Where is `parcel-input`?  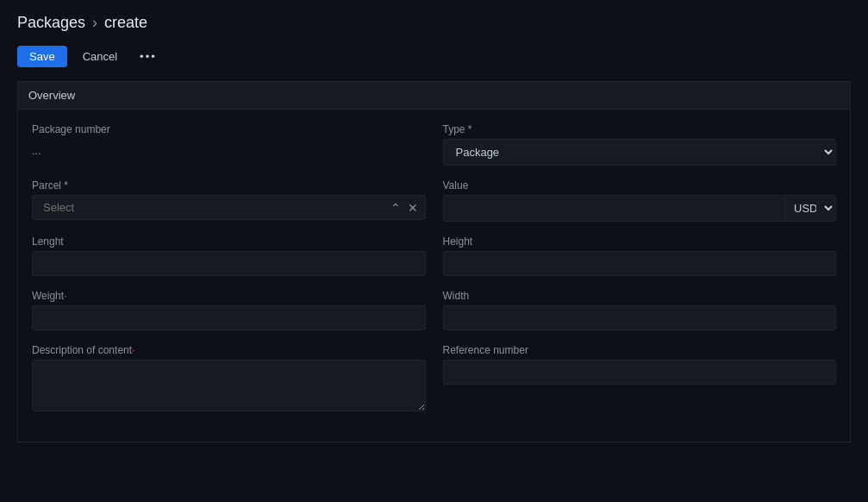
parcel-input is located at coordinates (215, 207).